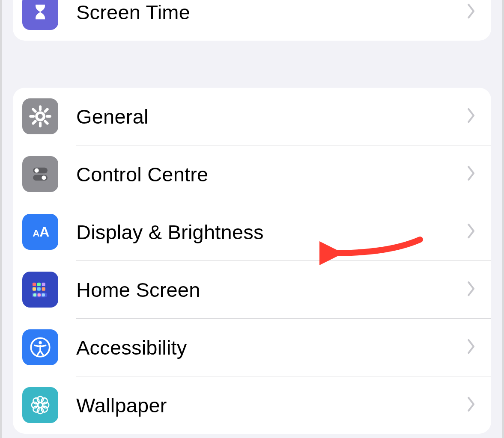 The height and width of the screenshot is (438, 504). Describe the element at coordinates (252, 290) in the screenshot. I see `row-home-screen: Home Screen` at that location.